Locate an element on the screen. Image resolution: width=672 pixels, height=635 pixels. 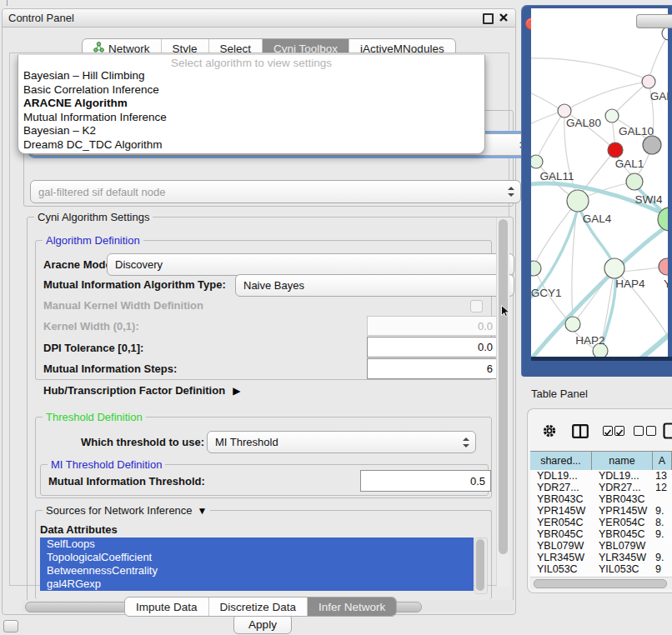
aracne-mode-value: Discovery is located at coordinates (138, 265).